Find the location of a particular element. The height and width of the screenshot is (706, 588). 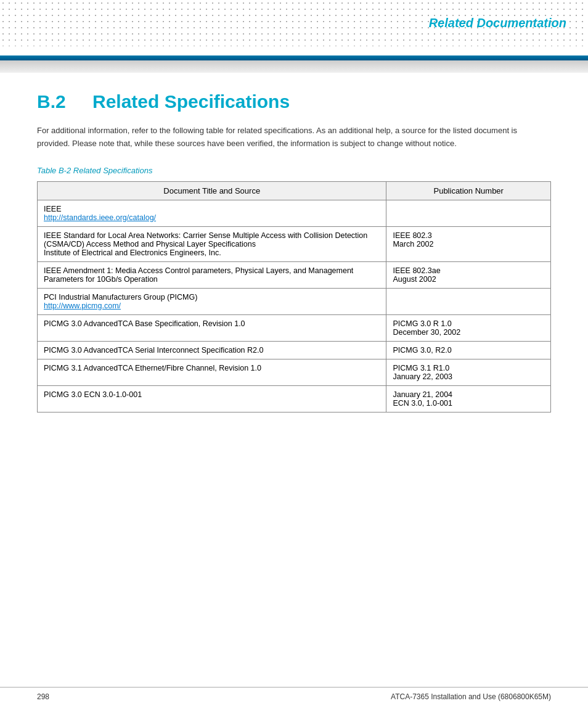

table-cell-pub: January 21, 2004 ECN 3.0, 1.0-001 is located at coordinates (468, 398).